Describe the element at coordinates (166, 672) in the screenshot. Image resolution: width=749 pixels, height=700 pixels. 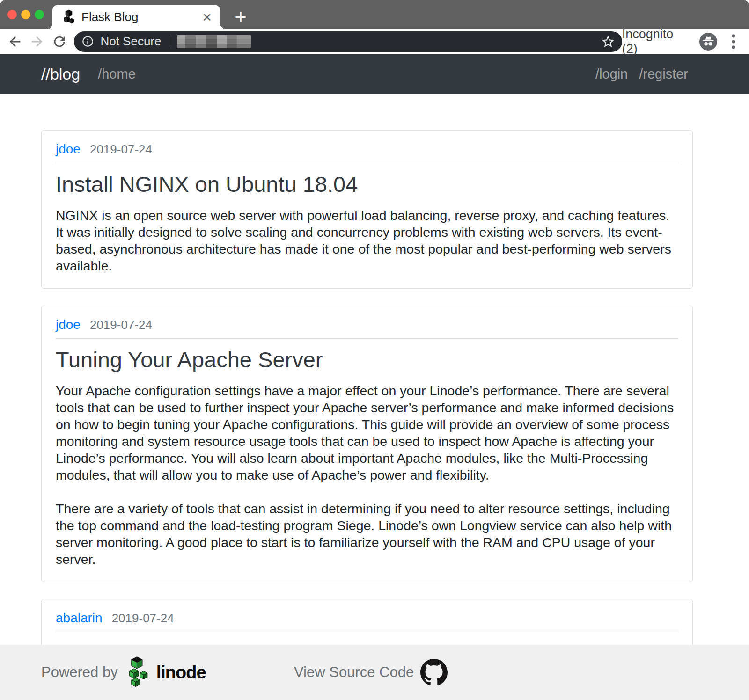
I see `linode-link: linode` at that location.